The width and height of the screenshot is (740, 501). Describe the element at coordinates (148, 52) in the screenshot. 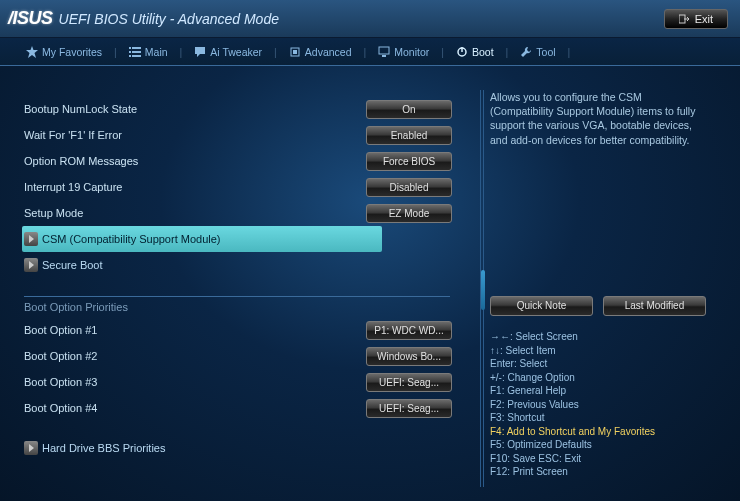

I see `tab-main: Main` at that location.